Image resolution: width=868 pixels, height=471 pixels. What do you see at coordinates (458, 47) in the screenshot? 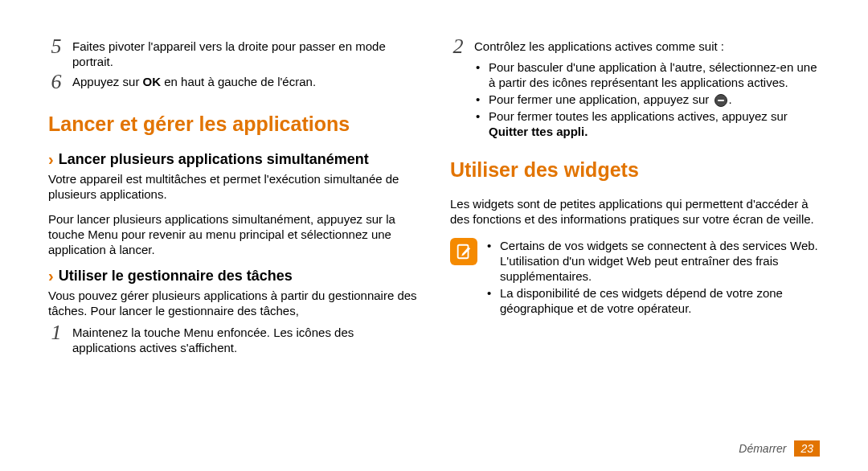
I see `step-number: 2` at bounding box center [458, 47].